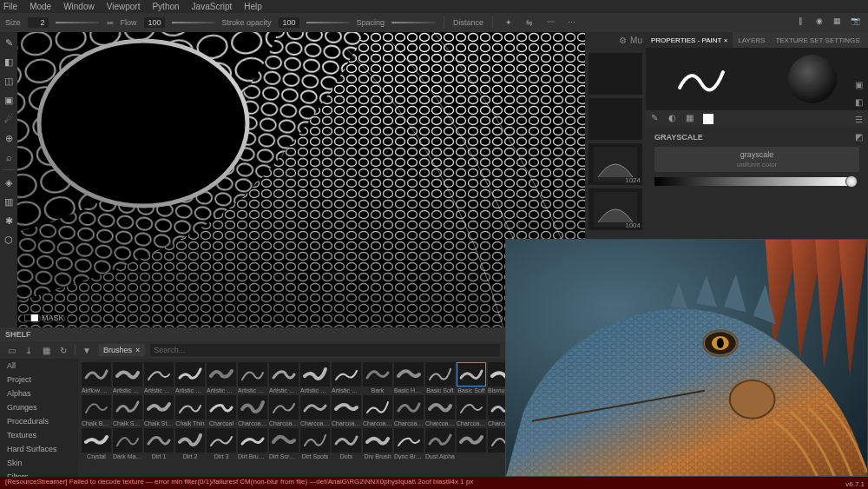 This screenshot has height=489, width=868. Describe the element at coordinates (692, 119) in the screenshot. I see `stencil-mode-icon: ▦` at that location.